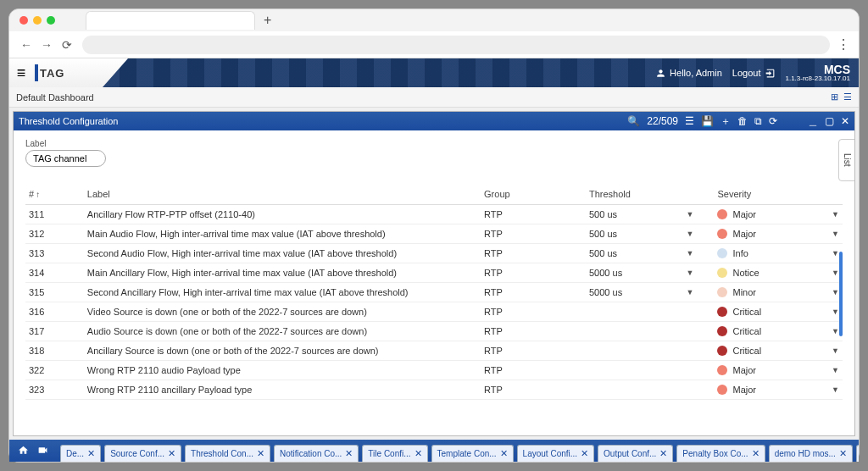  What do you see at coordinates (845, 121) in the screenshot?
I see `close-icon: ✕` at bounding box center [845, 121].